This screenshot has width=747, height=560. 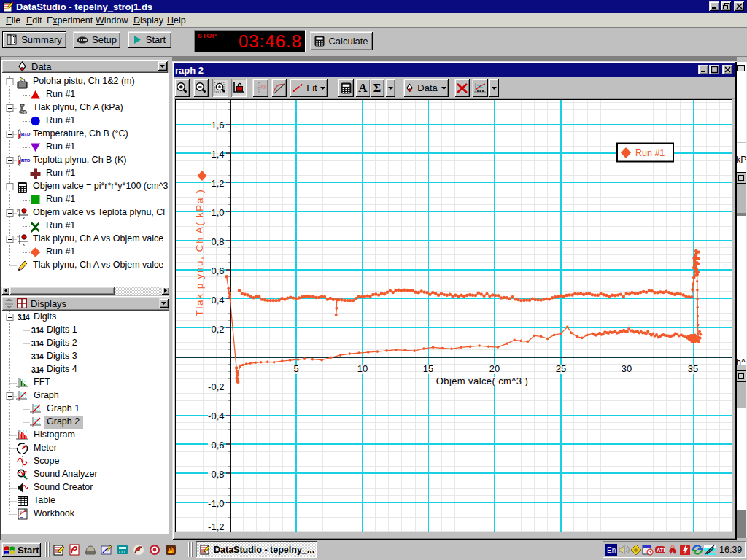 I want to click on svg-text: -1,2, so click(x=216, y=526).